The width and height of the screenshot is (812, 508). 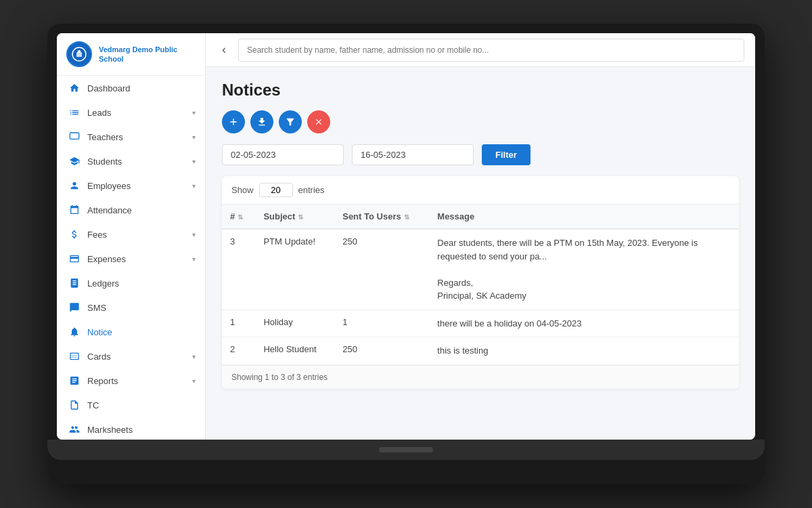 I want to click on leads-icon, so click(x=74, y=112).